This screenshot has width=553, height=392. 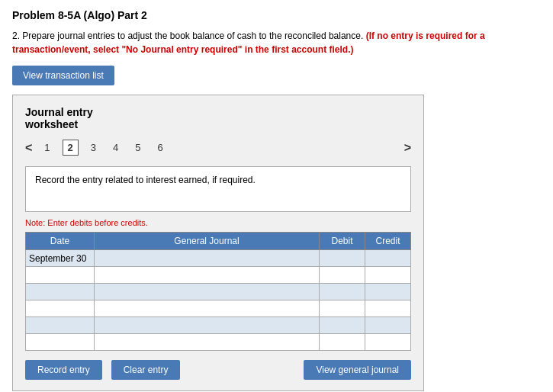 What do you see at coordinates (146, 370) in the screenshot?
I see `clear-entry-button: Clear entry` at bounding box center [146, 370].